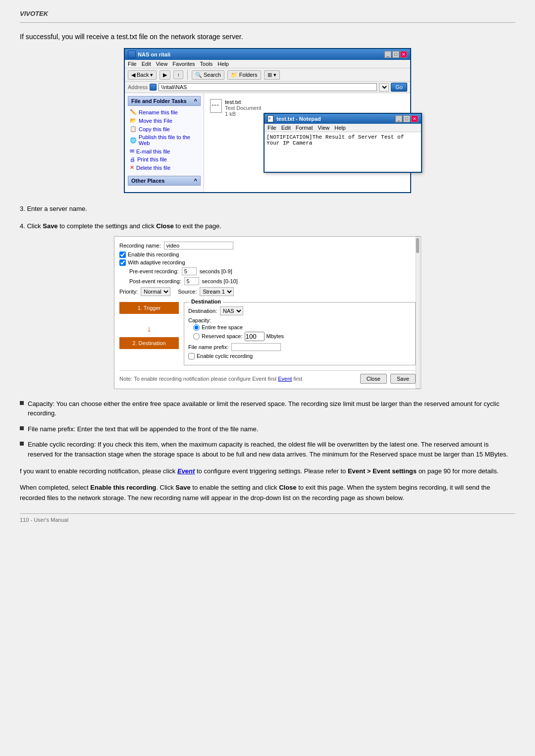 Image resolution: width=535 pixels, height=756 pixels. Describe the element at coordinates (132, 64) in the screenshot. I see `menu-file: File` at that location.